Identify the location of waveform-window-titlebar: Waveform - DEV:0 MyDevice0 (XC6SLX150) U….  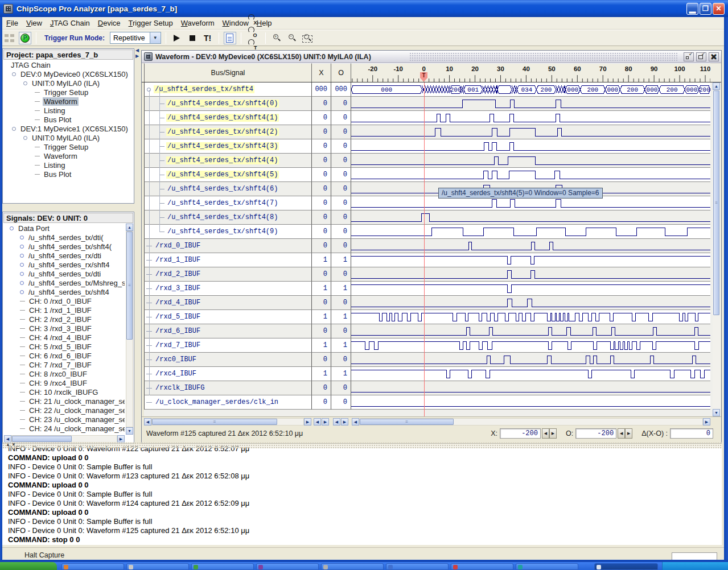
(431, 57).